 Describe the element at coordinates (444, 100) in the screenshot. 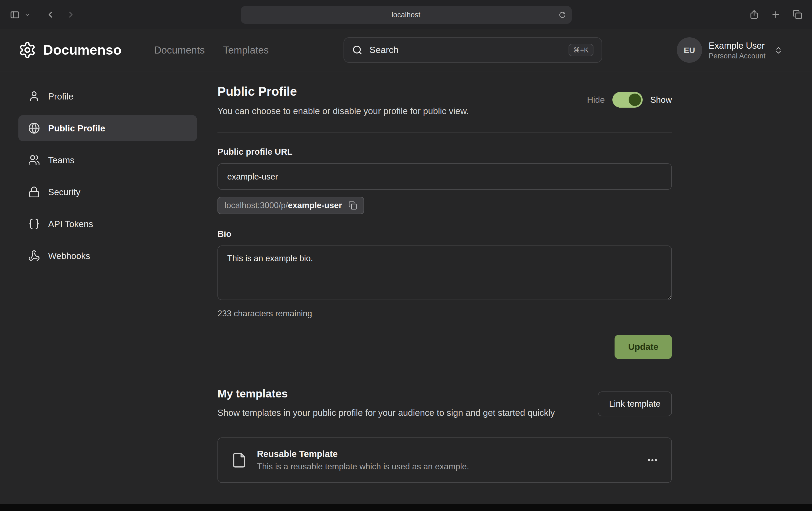

I see `page-header: Public Profile You can choose to enable …` at that location.